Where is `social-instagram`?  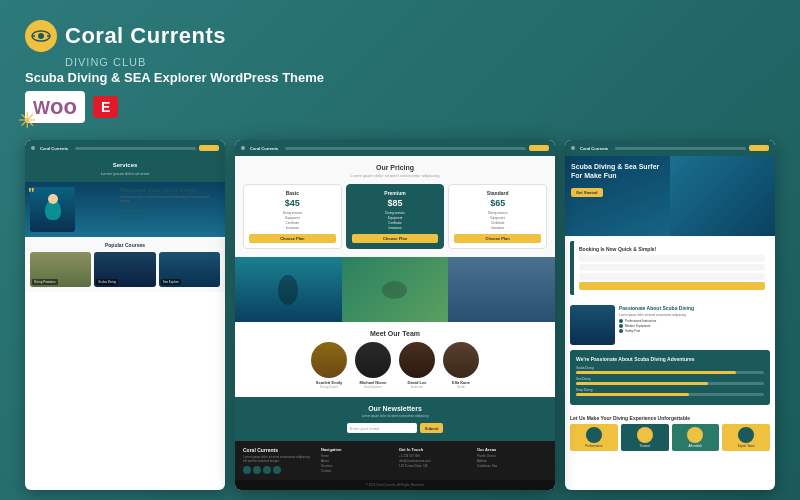 social-instagram is located at coordinates (267, 470).